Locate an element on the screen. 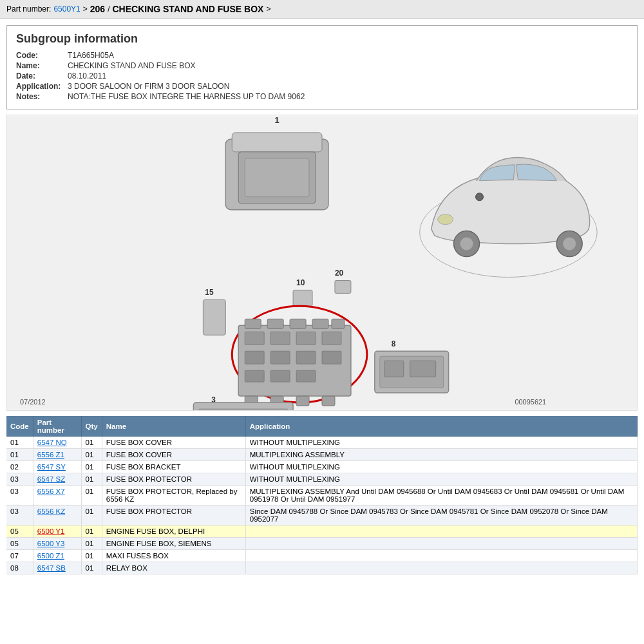 This screenshot has height=644, width=644. cell-name: MAXI FUSES BOX is located at coordinates (174, 556).